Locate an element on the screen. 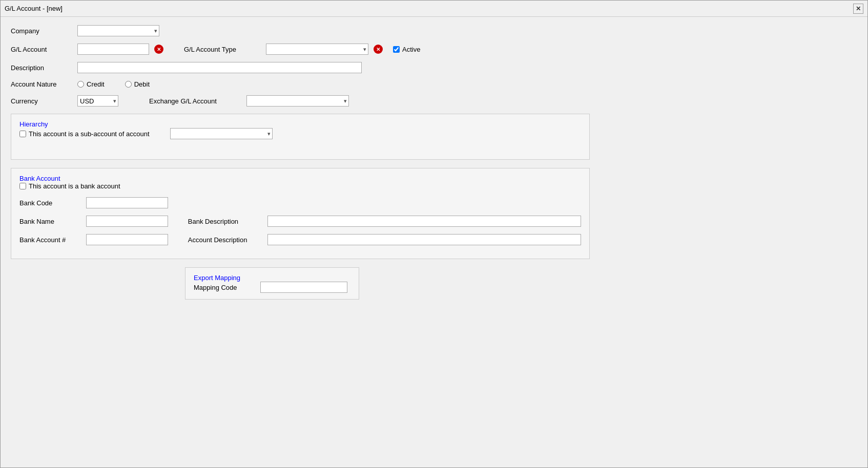 This screenshot has height=468, width=868. mapping-code-row: Mapping Code is located at coordinates (272, 287).